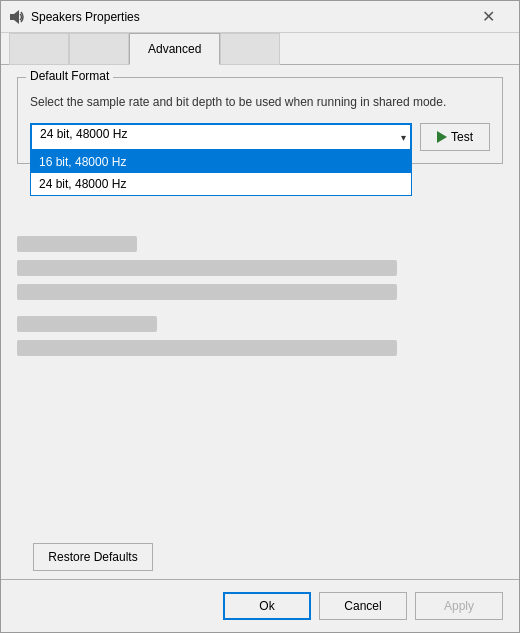 This screenshot has height=633, width=520. Describe the element at coordinates (363, 606) in the screenshot. I see `cancel-button: Cancel` at that location.